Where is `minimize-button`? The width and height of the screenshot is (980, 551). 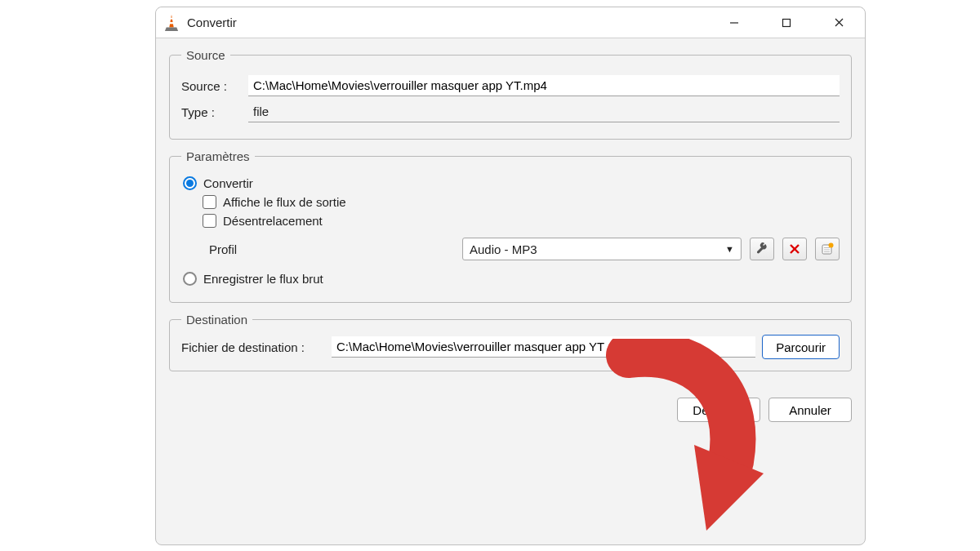 minimize-button is located at coordinates (734, 23).